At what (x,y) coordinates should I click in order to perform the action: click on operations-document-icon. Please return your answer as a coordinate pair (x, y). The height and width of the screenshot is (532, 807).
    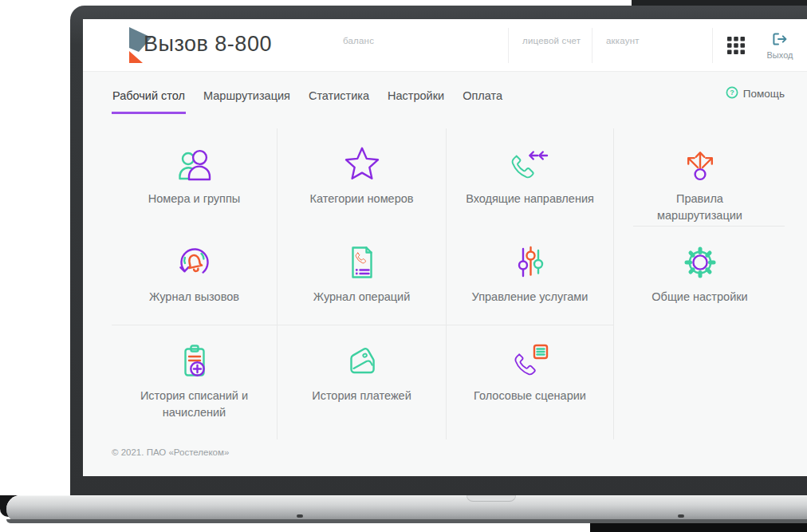
    Looking at the image, I should click on (362, 262).